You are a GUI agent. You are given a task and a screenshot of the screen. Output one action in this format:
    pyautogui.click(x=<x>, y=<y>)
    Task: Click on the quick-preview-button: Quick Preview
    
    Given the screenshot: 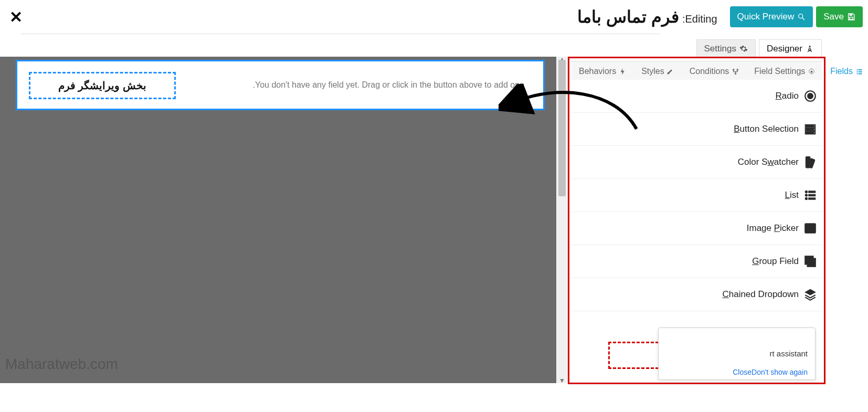 What is the action you would take?
    pyautogui.click(x=771, y=17)
    